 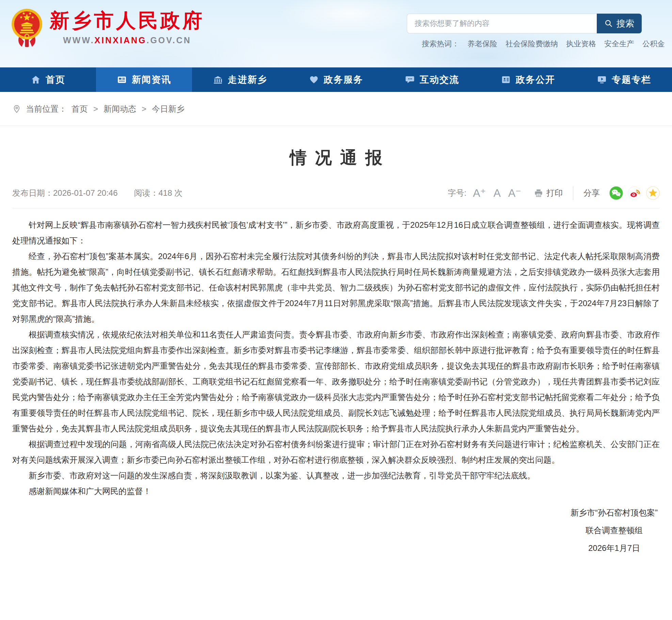 I want to click on breadcrumb-label: 当前位置：, so click(x=46, y=109).